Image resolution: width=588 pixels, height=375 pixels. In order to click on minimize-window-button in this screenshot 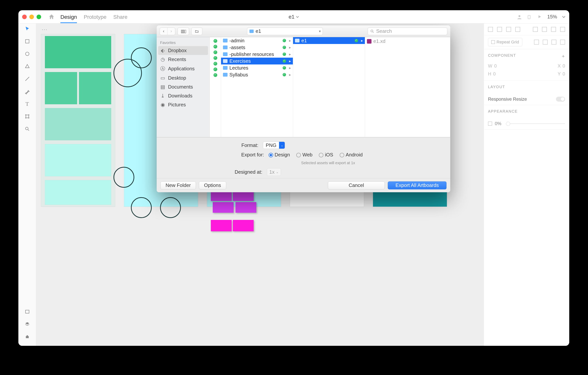, I will do `click(32, 17)`.